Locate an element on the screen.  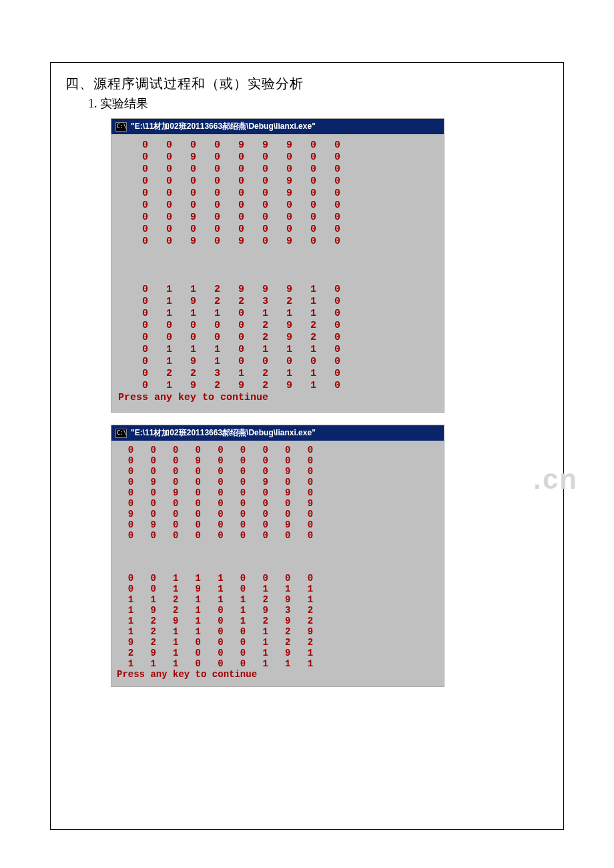
console2-footer: Press any key to continue is located at coordinates (187, 674).